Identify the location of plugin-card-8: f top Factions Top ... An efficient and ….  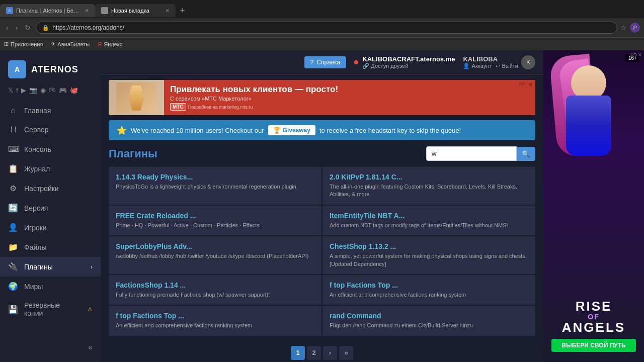
(215, 321).